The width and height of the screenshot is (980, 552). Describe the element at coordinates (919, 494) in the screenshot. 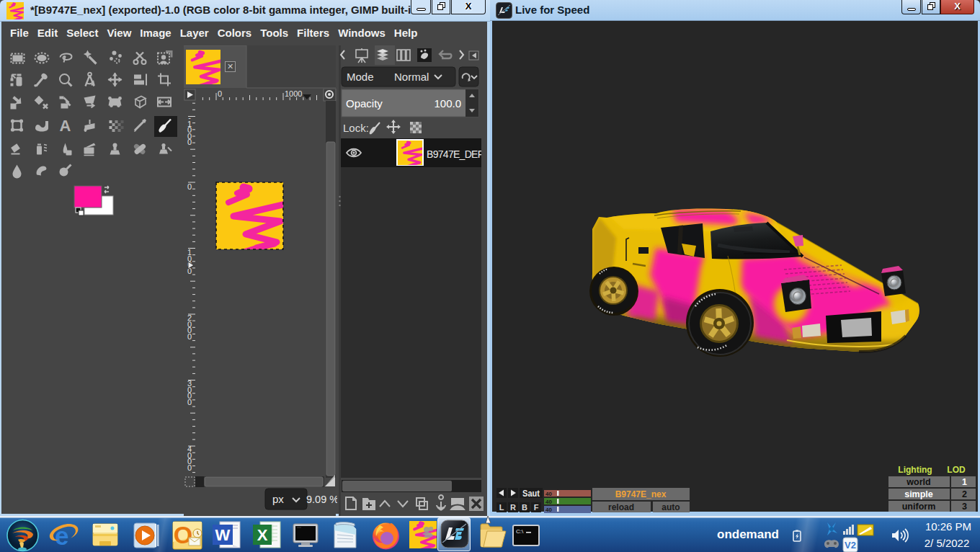

I see `svg-text: simple` at that location.